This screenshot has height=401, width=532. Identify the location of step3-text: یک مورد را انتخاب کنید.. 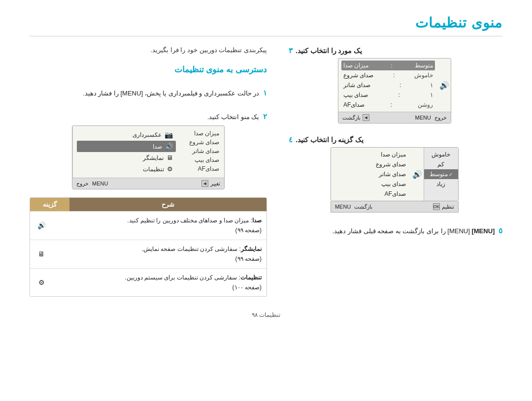
(329, 51).